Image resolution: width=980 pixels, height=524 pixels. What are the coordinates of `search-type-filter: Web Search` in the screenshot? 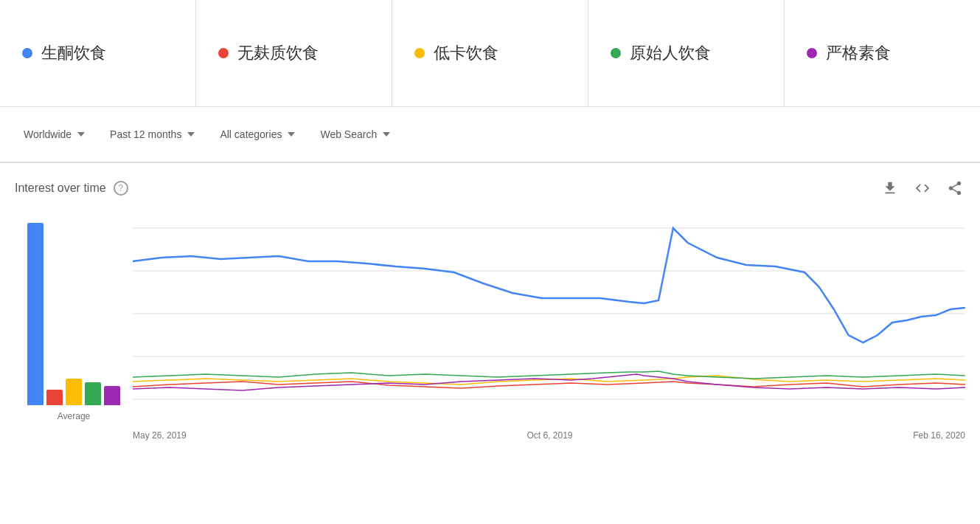 It's located at (355, 134).